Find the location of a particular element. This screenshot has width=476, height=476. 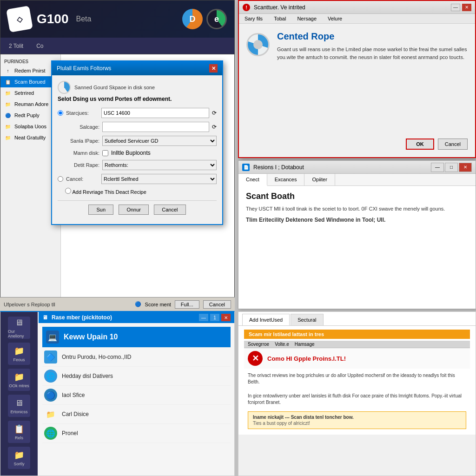

scanner-menu-nersage: Nersage is located at coordinates (307, 19).